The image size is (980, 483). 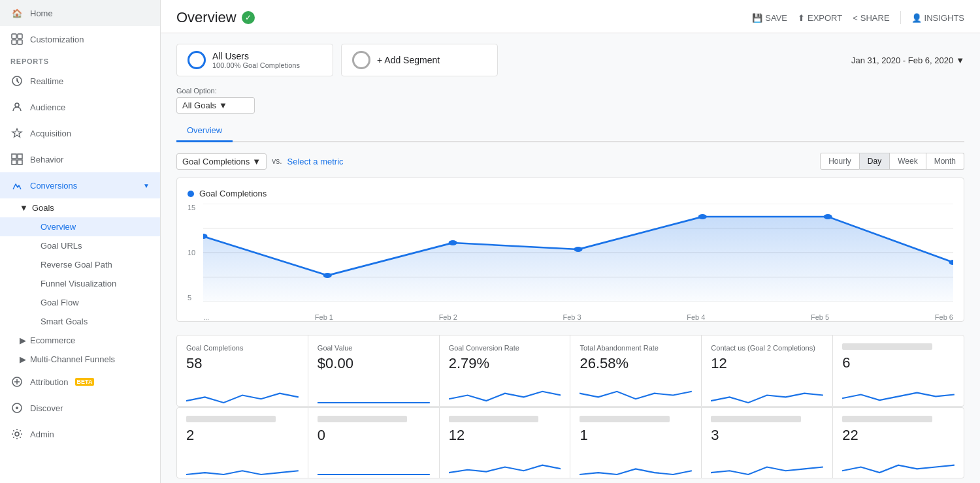 What do you see at coordinates (80, 227) in the screenshot?
I see `sidebar-item-overview: Overview` at bounding box center [80, 227].